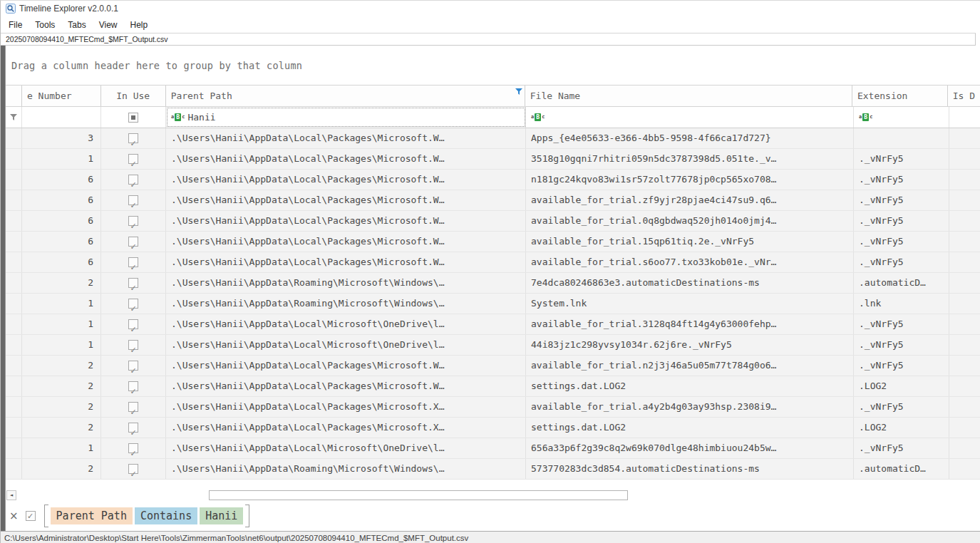 This screenshot has width=980, height=543. What do you see at coordinates (690, 159) in the screenshot?
I see `cell-file-name: 3518g10gqni7rhitri059n5dc3787398d5.051te…` at bounding box center [690, 159].